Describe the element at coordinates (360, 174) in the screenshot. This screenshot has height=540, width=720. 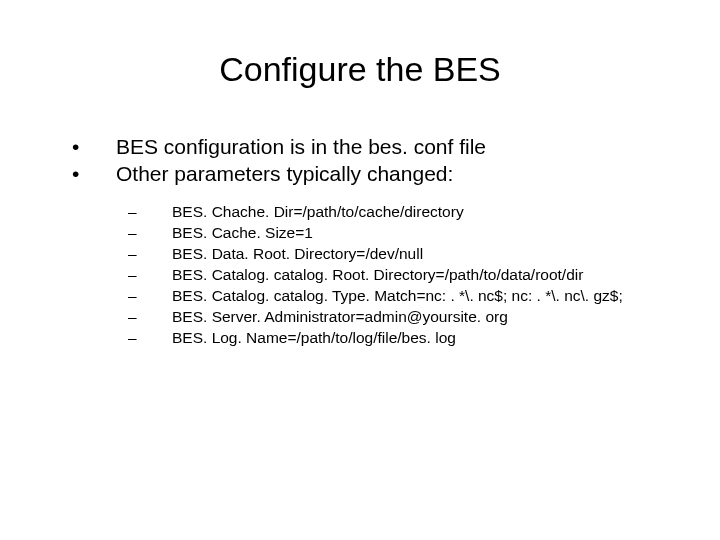
I see `list-item: • Other parameters typically changed:` at that location.